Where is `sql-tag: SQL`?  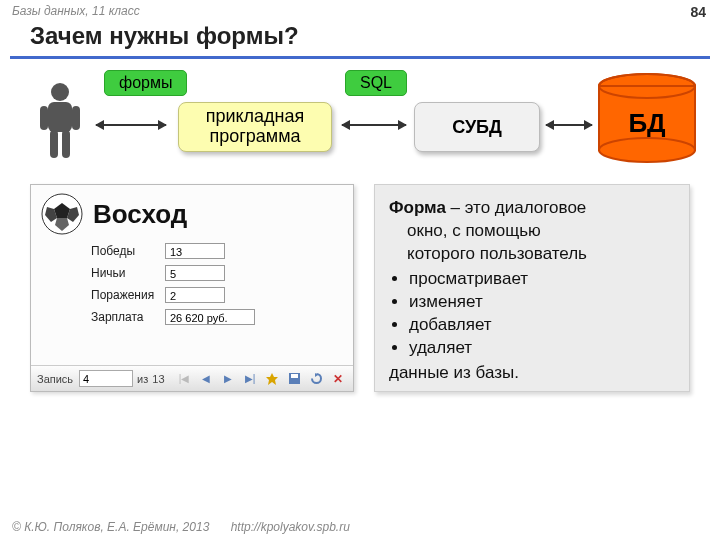 sql-tag: SQL is located at coordinates (376, 83).